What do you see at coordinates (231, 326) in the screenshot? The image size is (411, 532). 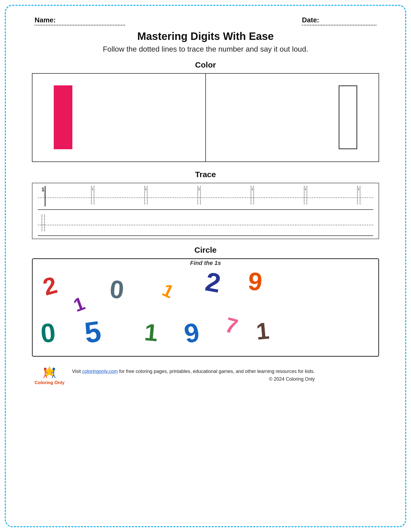 I see `scatter-num-10: 7` at bounding box center [231, 326].